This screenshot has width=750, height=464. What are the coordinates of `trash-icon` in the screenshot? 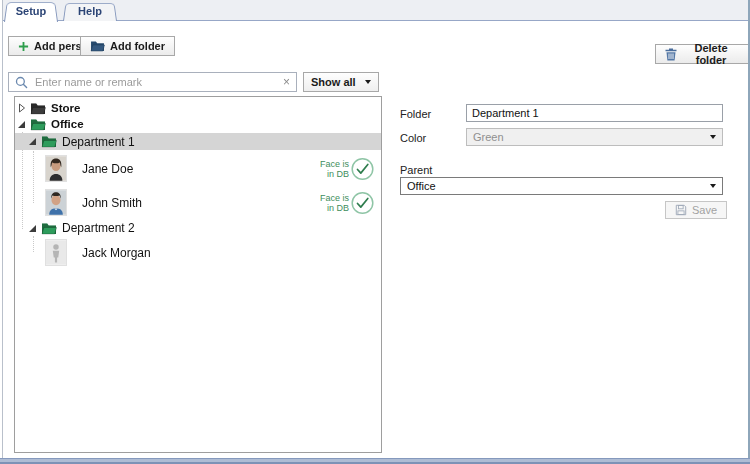 It's located at (671, 54).